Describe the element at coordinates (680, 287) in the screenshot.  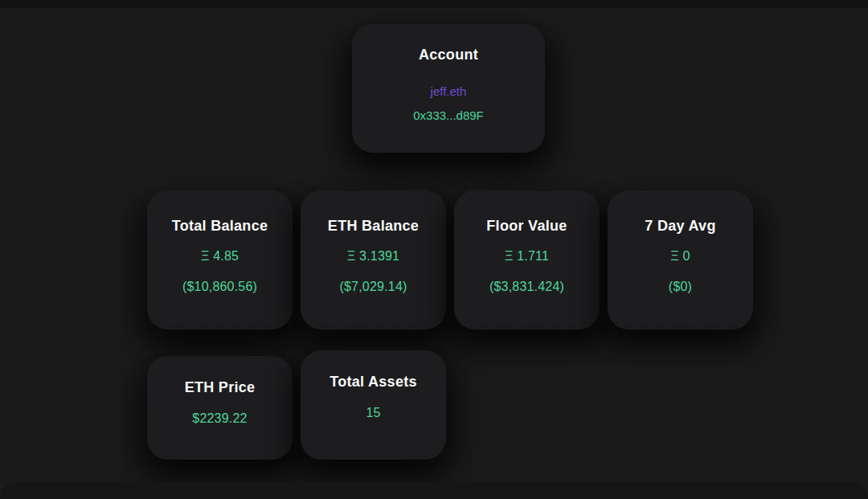
I see `fiat-value: ($0)` at that location.